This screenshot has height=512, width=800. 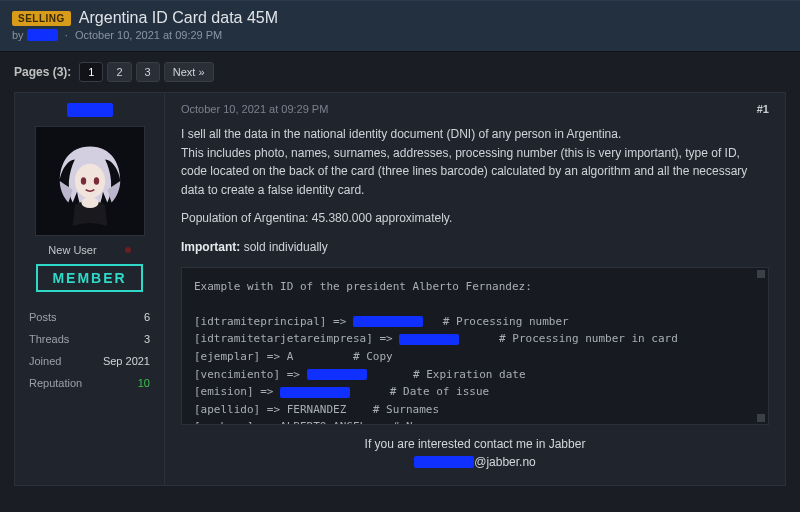 I want to click on post-paragraph: I sell all the data in the national iden…, so click(x=475, y=162).